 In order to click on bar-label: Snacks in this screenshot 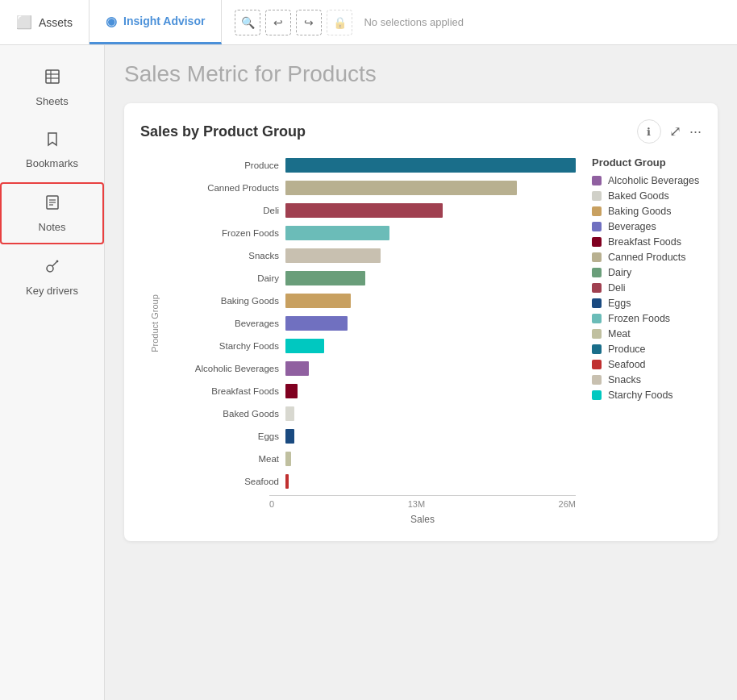, I will do `click(233, 256)`.